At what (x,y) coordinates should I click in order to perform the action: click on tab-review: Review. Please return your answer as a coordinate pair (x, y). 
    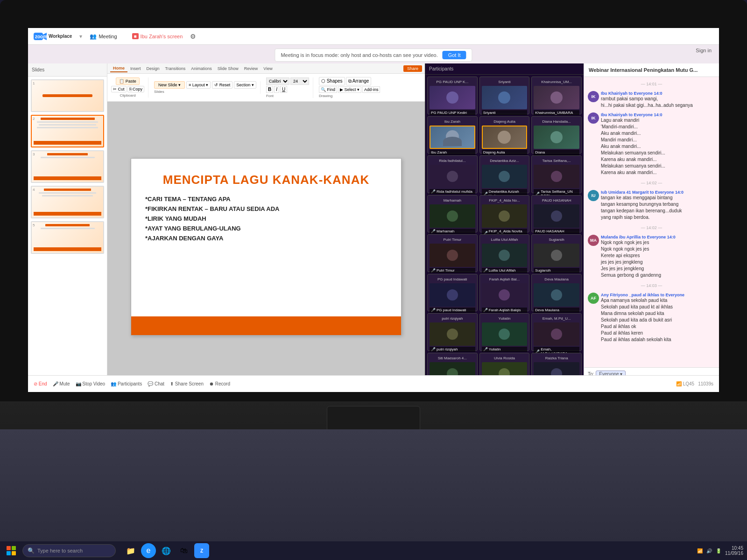
    Looking at the image, I should click on (251, 69).